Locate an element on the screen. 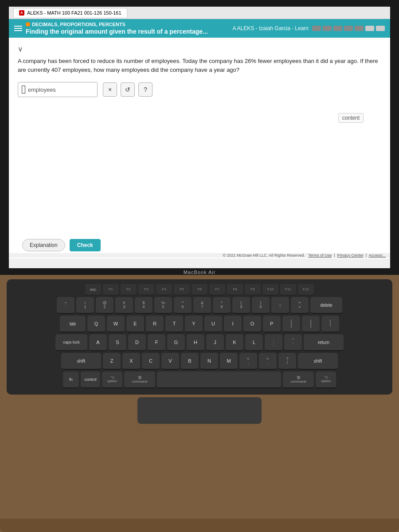  answer-input-label: employees is located at coordinates (42, 90).